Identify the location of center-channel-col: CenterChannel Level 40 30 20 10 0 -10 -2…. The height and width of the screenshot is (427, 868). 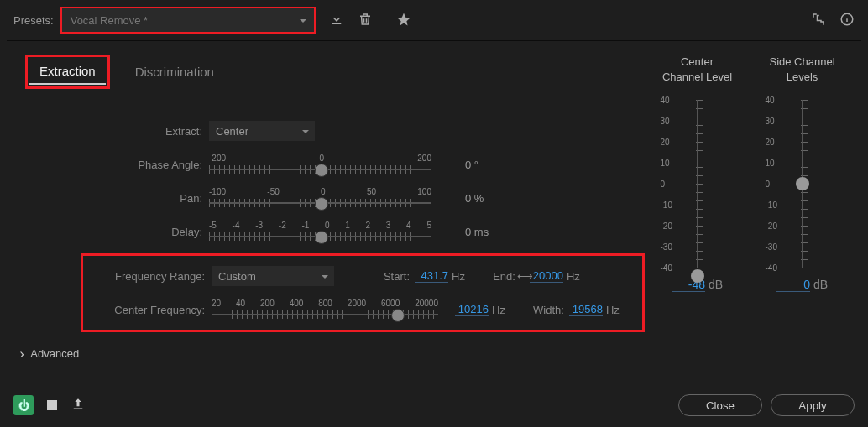
(697, 207).